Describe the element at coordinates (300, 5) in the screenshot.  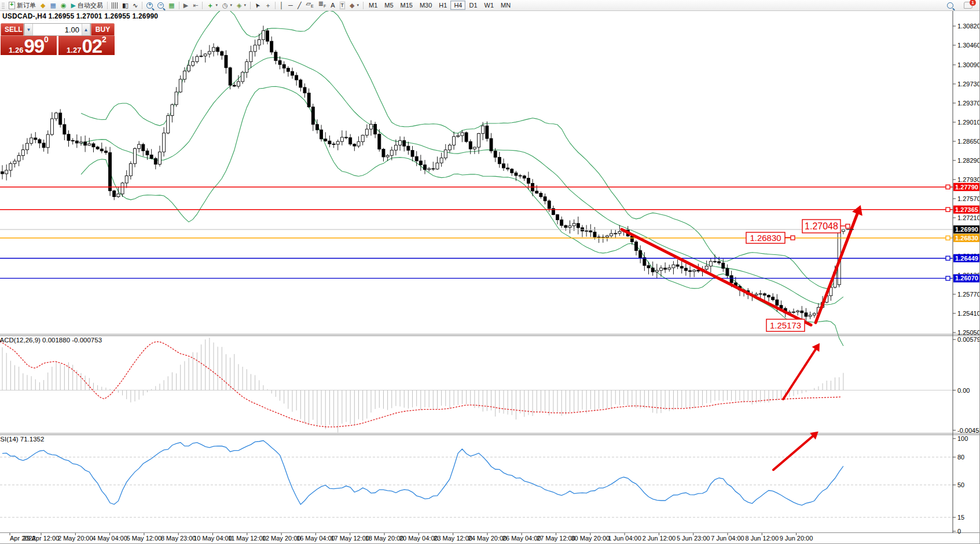
I see `trendline-tool: ╱` at that location.